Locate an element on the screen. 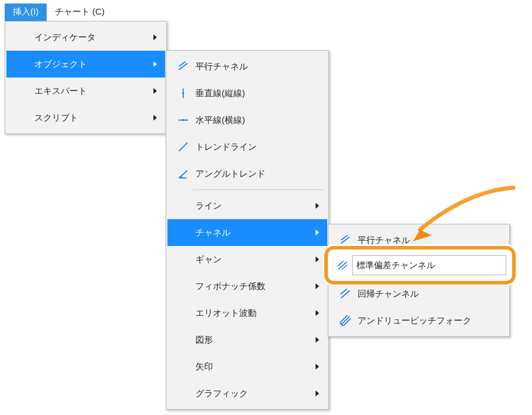 The height and width of the screenshot is (415, 532). menu-item-gann: ギャン is located at coordinates (247, 259).